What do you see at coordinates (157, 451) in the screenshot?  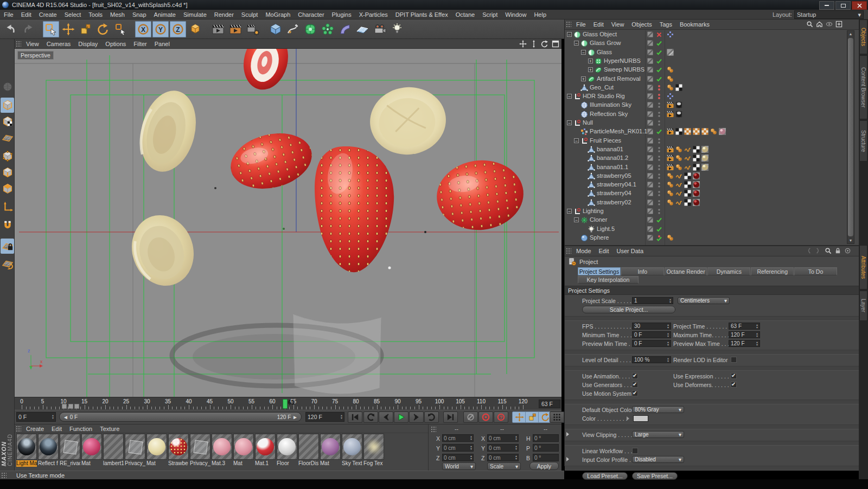 I see `material-mat-6: Mat` at bounding box center [157, 451].